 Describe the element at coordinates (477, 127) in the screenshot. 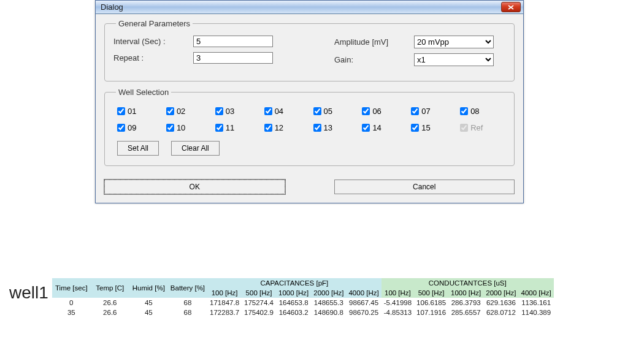

I see `well-checkbox-label: Ref` at that location.